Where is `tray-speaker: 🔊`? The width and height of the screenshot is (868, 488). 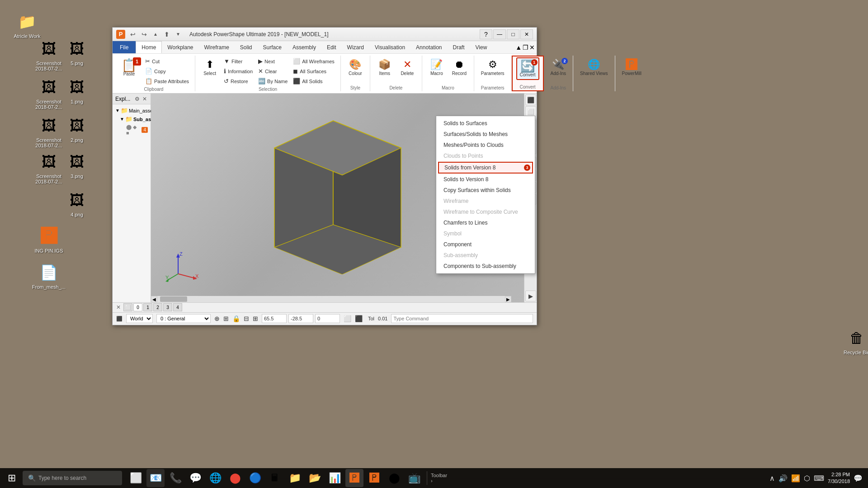
tray-speaker: 🔊 is located at coordinates (783, 478).